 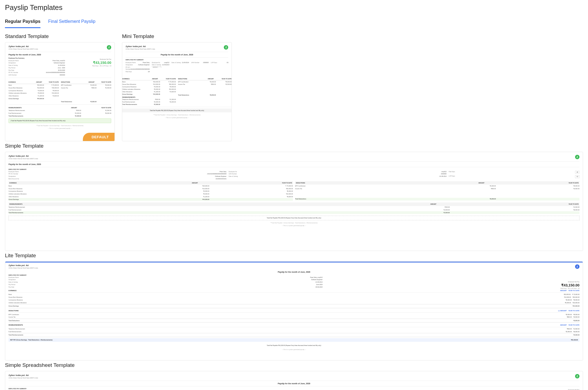 I want to click on net-payable-box: | Total Net Payable ₹43,150.00 (Rupees F…, so click(x=60, y=121).